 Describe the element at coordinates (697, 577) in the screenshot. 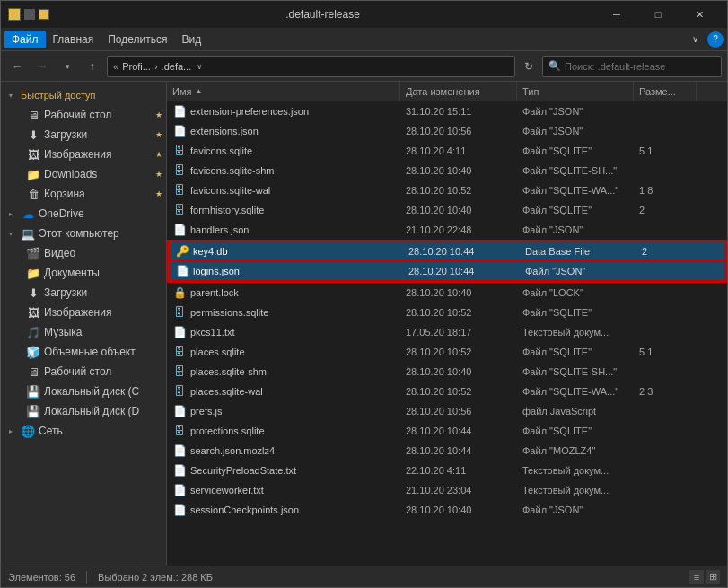

I see `view-list-button: ≡` at that location.